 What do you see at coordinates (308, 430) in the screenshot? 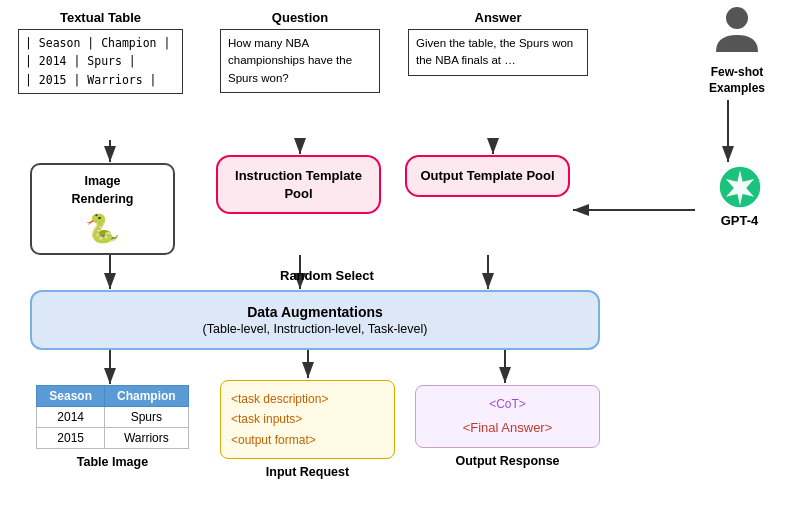
I see `input-request-area: <task description> <task inputs> <output…` at bounding box center [308, 430].